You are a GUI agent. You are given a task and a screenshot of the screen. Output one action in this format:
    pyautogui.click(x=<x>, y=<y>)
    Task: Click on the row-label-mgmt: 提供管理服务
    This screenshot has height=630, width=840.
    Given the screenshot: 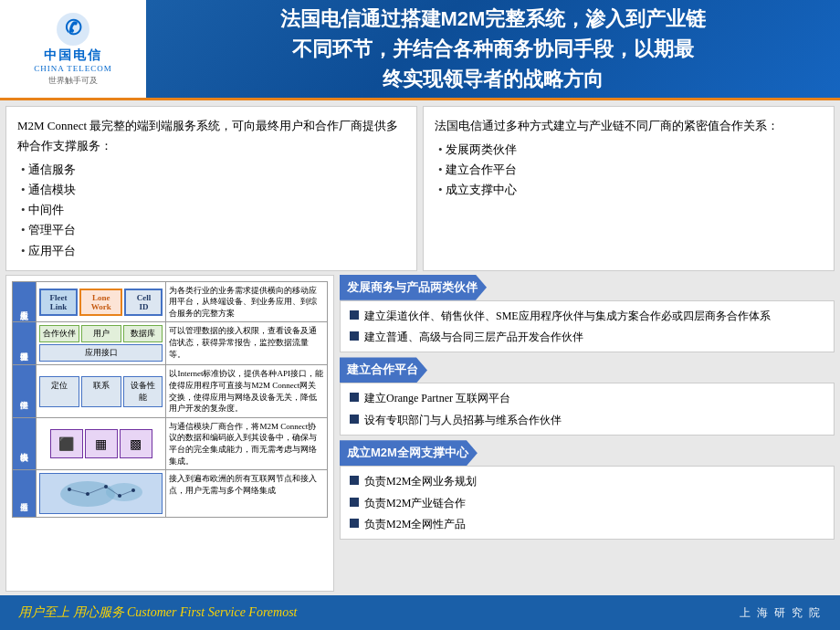 What is the action you would take?
    pyautogui.click(x=25, y=343)
    